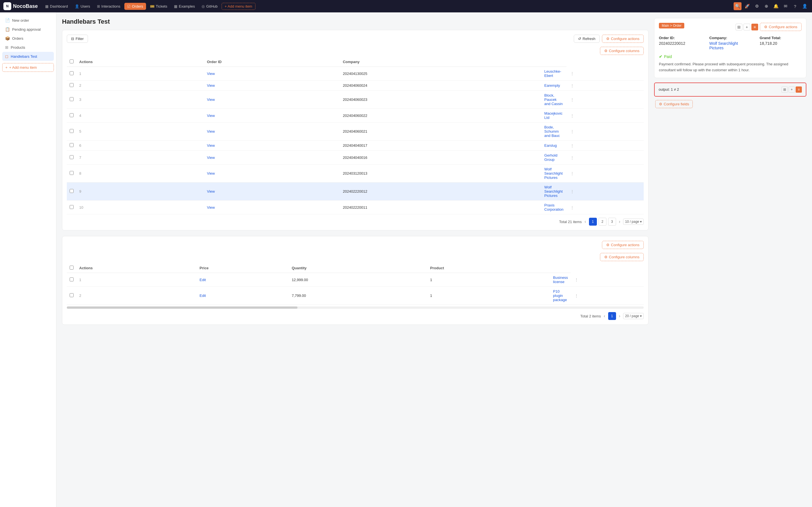  What do you see at coordinates (560, 296) in the screenshot?
I see `product-cell: P10 plugin package` at bounding box center [560, 296].